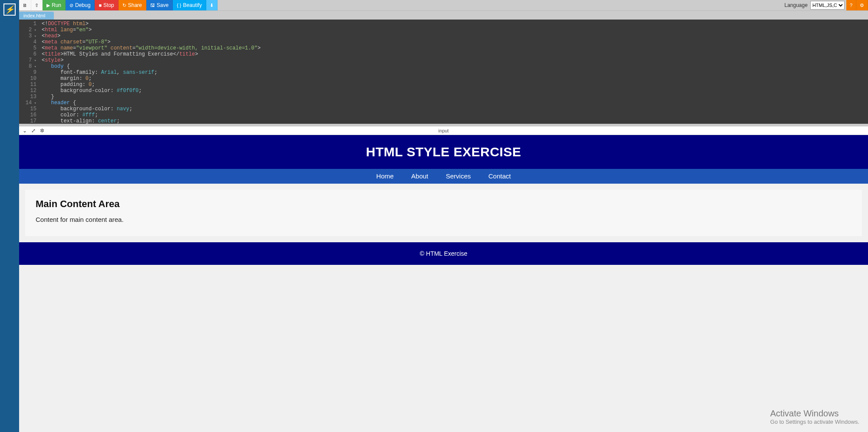  Describe the element at coordinates (212, 5) in the screenshot. I see `download-button: ⬇` at that location.